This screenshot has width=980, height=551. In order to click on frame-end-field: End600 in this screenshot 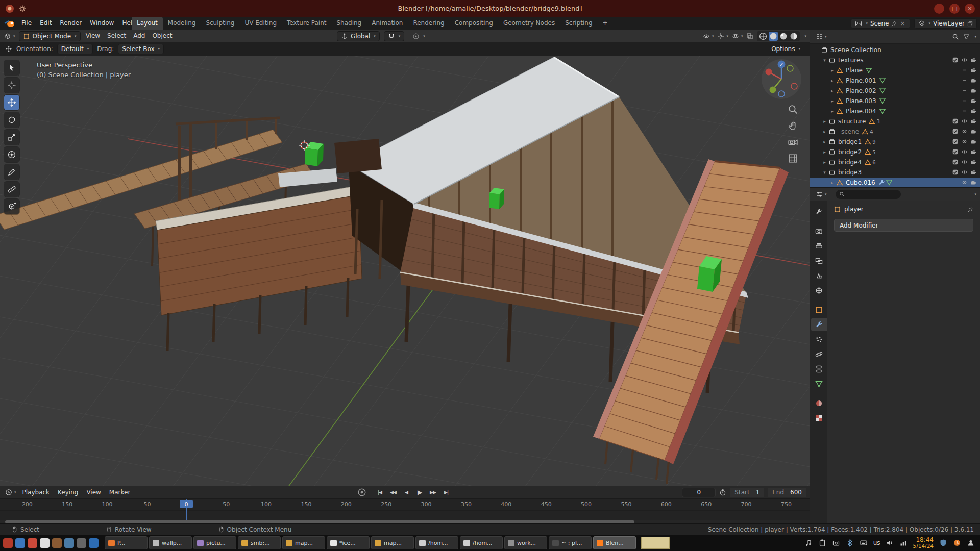, I will do `click(787, 493)`.